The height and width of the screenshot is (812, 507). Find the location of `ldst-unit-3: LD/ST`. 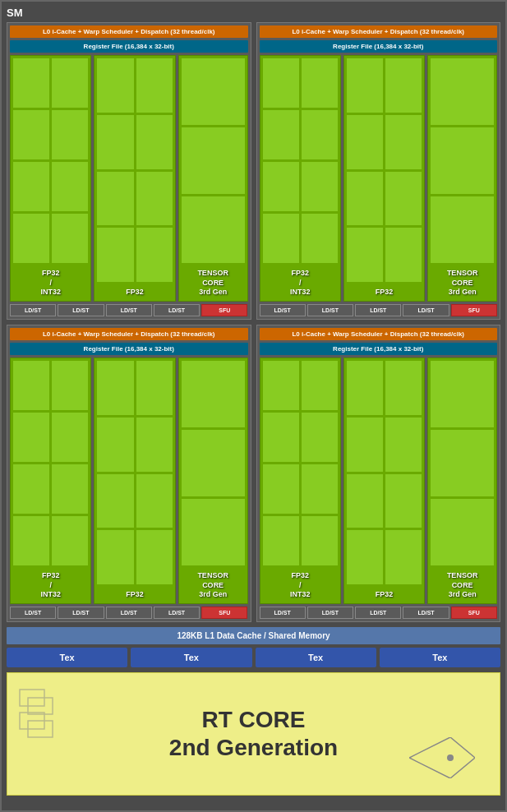

ldst-unit-3: LD/ST is located at coordinates (129, 311).